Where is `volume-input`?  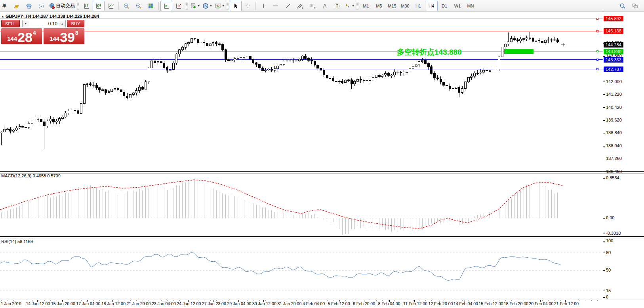
volume-input is located at coordinates (44, 24).